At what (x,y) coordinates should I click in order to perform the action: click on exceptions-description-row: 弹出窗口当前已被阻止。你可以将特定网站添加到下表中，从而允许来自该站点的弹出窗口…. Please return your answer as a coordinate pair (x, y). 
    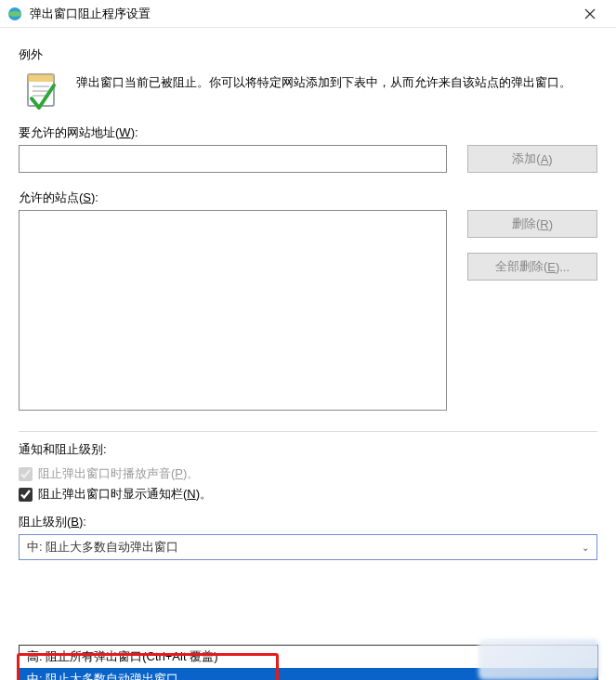
    Looking at the image, I should click on (308, 91).